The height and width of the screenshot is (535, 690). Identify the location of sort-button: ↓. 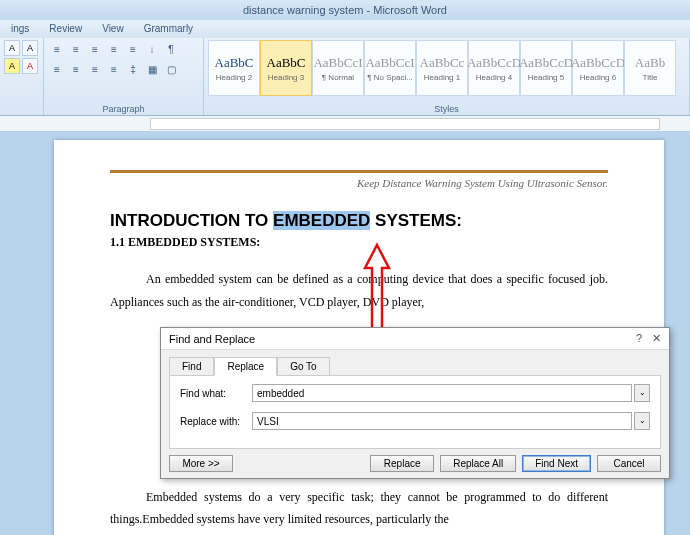
(152, 49).